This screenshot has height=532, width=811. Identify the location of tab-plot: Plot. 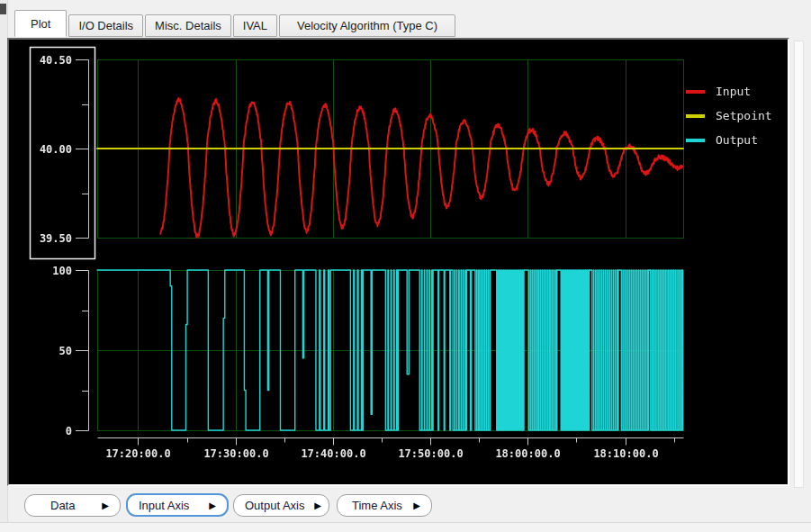
(41, 23).